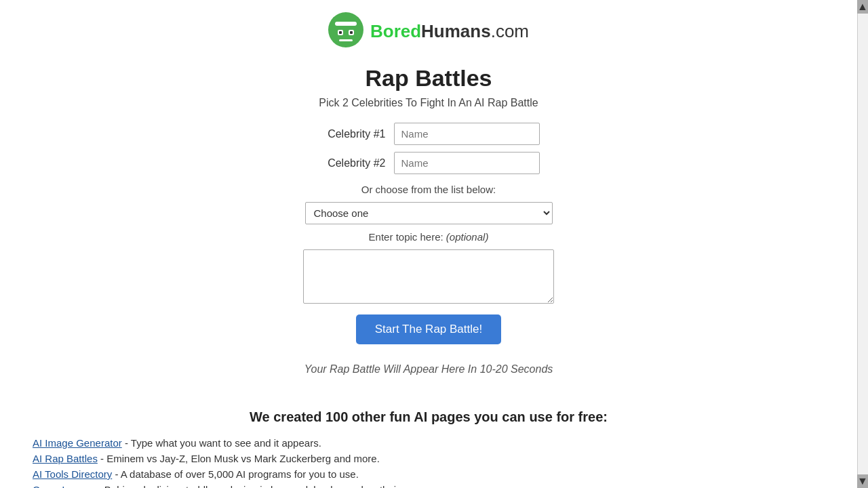 The width and height of the screenshot is (868, 488). Describe the element at coordinates (429, 443) in the screenshot. I see `list-item: AI Image Generator - Type what you want …` at that location.